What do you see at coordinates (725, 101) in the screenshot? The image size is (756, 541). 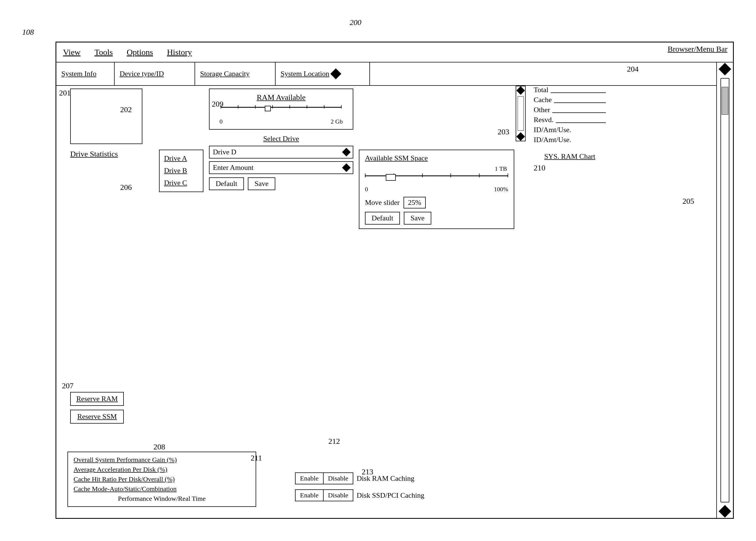 I see `scrollbar-thumb` at bounding box center [725, 101].